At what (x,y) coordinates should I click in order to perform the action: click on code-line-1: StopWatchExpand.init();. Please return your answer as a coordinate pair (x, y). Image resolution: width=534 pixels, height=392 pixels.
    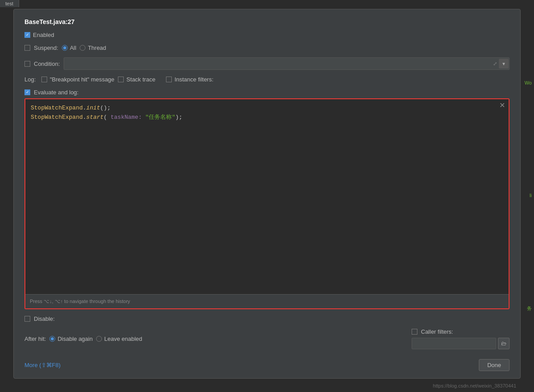
    Looking at the image, I should click on (267, 109).